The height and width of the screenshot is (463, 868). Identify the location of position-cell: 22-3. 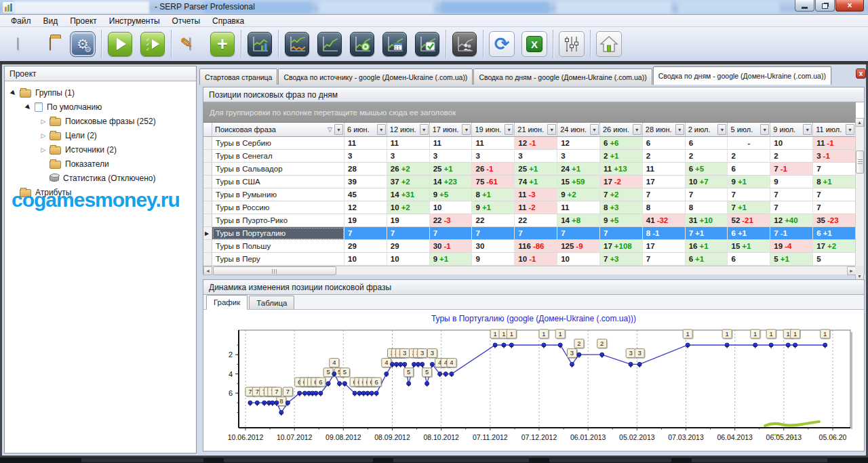
(452, 221).